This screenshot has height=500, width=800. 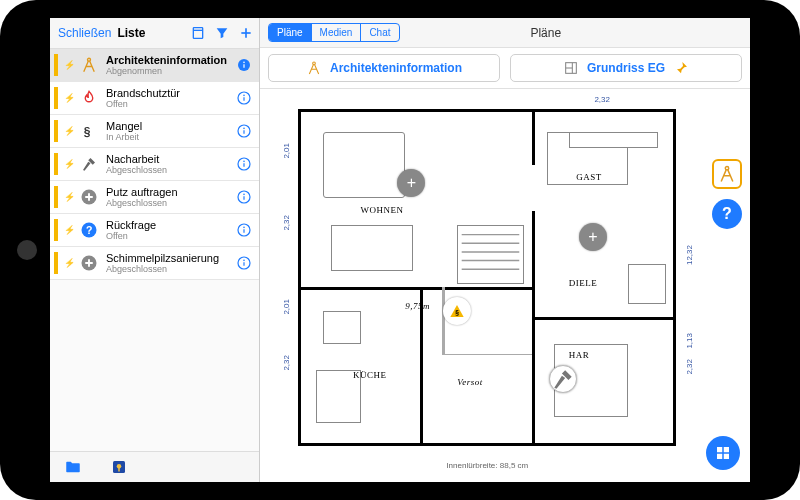 What do you see at coordinates (168, 269) in the screenshot?
I see `item-status: Abgeschlossen` at bounding box center [168, 269].